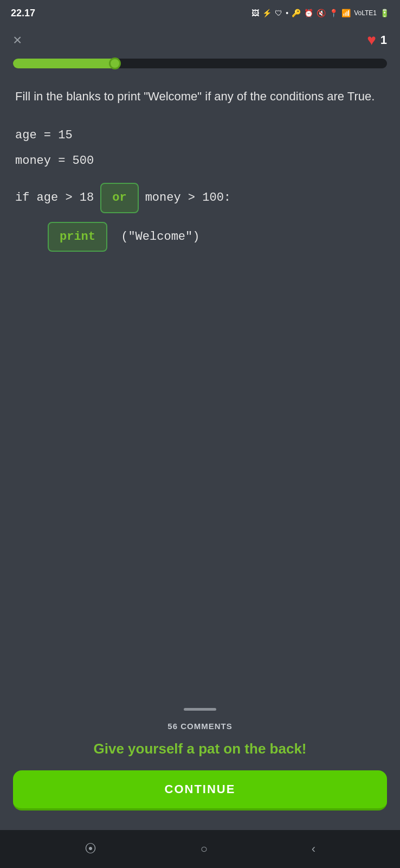 The height and width of the screenshot is (868, 400). What do you see at coordinates (115, 63) in the screenshot?
I see `progress-dot` at bounding box center [115, 63].